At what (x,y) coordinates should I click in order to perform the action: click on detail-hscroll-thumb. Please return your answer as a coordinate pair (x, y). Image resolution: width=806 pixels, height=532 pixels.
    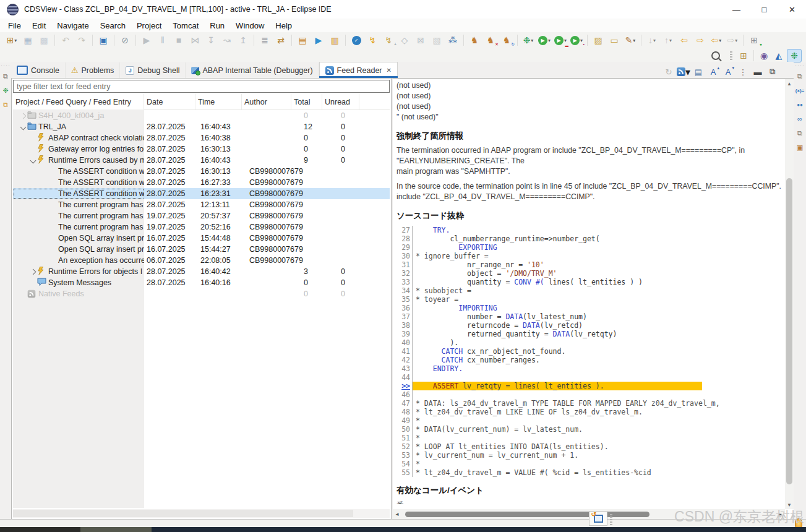
    Looking at the image, I should click on (527, 515).